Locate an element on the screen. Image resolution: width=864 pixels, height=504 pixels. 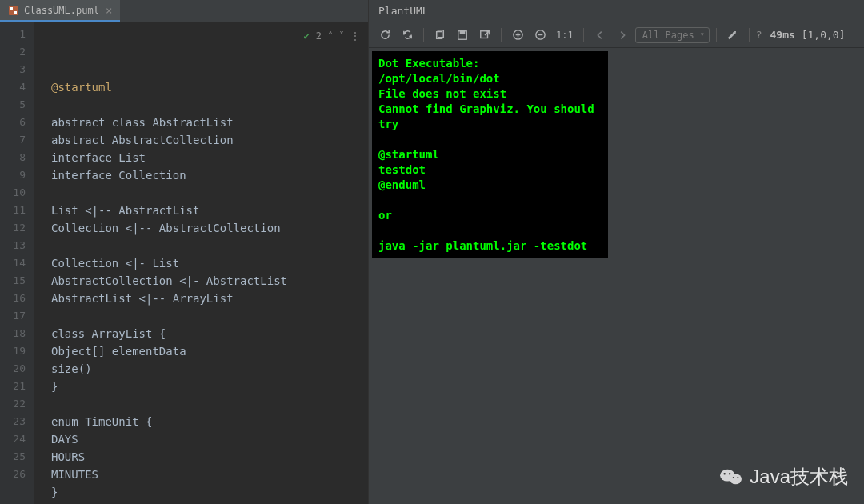
wechat-icon is located at coordinates (731, 477).